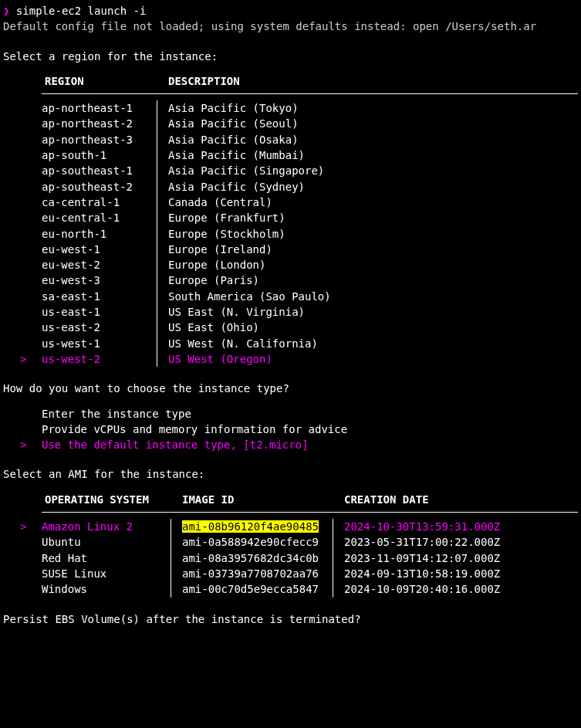 This screenshot has height=728, width=581. What do you see at coordinates (310, 187) in the screenshot?
I see `region-row: ap-southeast-2Asia Pacific (Sydney)` at bounding box center [310, 187].